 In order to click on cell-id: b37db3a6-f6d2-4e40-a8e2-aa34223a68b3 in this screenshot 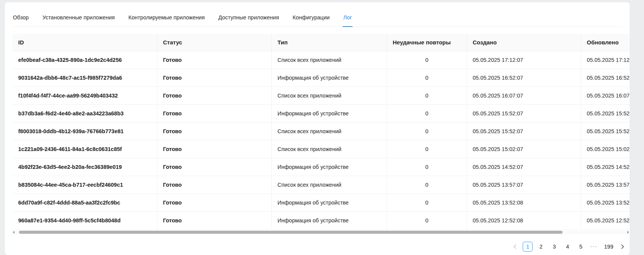, I will do `click(85, 114)`.